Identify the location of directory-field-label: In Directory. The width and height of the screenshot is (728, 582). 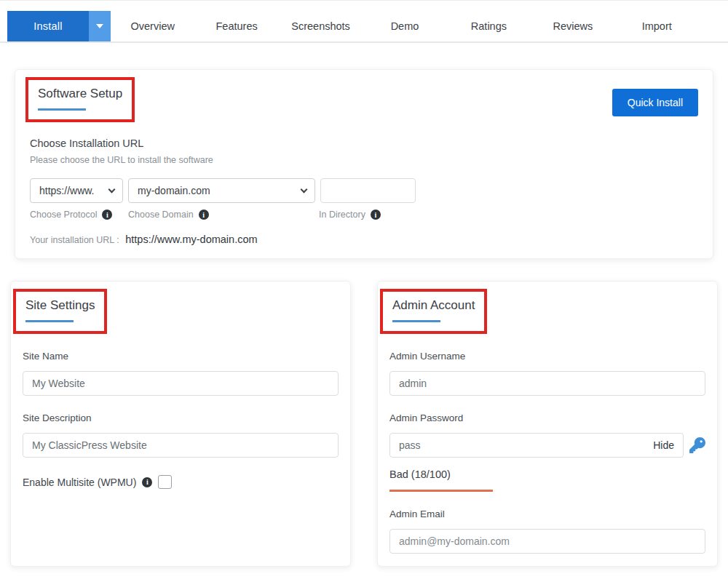
(349, 215).